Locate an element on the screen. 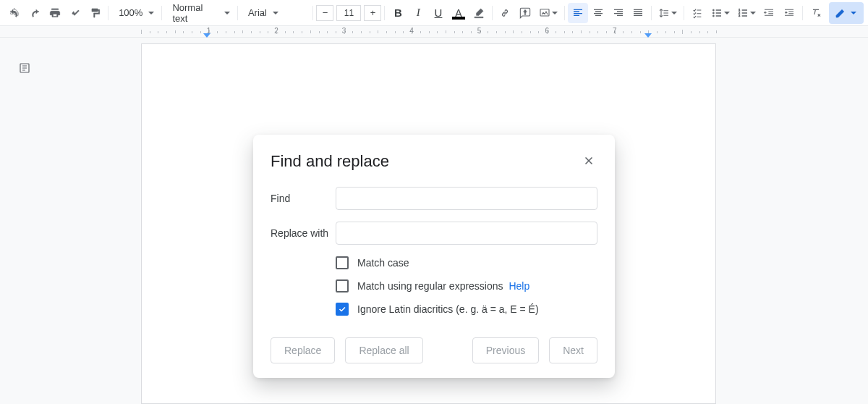  numbered-list-button: 123 is located at coordinates (746, 13).